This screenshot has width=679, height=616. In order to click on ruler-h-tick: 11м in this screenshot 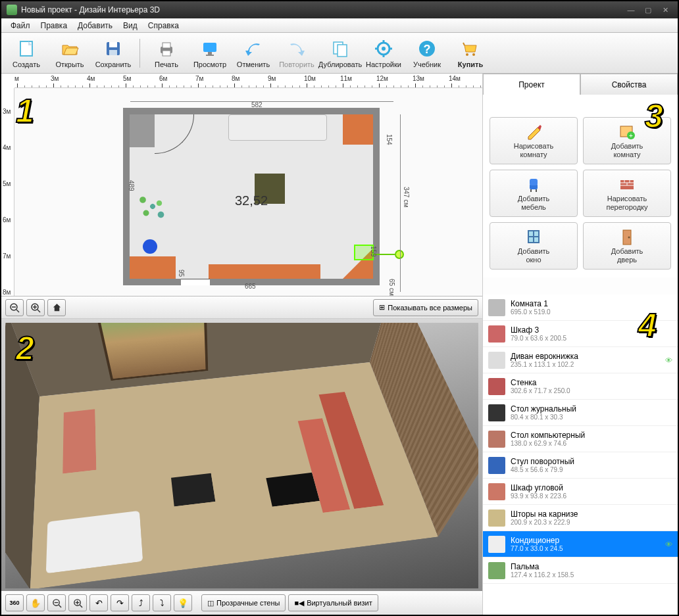, I will do `click(346, 79)`.